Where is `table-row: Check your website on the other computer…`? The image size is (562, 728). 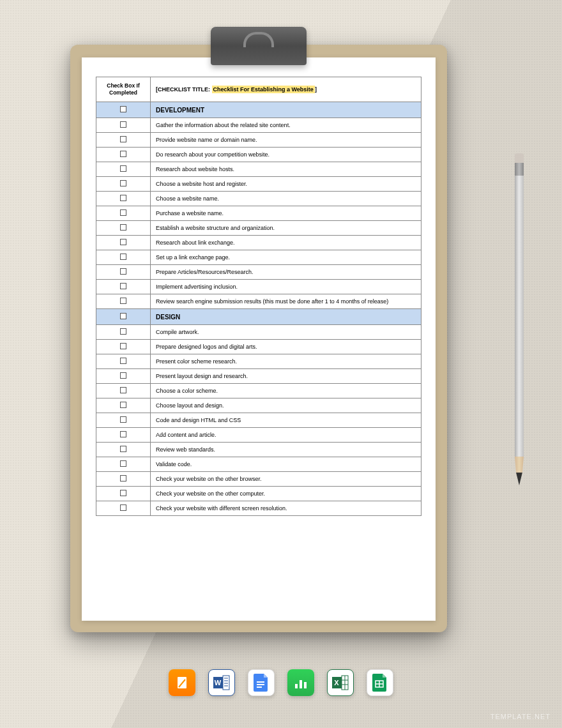 table-row: Check your website on the other computer… is located at coordinates (259, 494).